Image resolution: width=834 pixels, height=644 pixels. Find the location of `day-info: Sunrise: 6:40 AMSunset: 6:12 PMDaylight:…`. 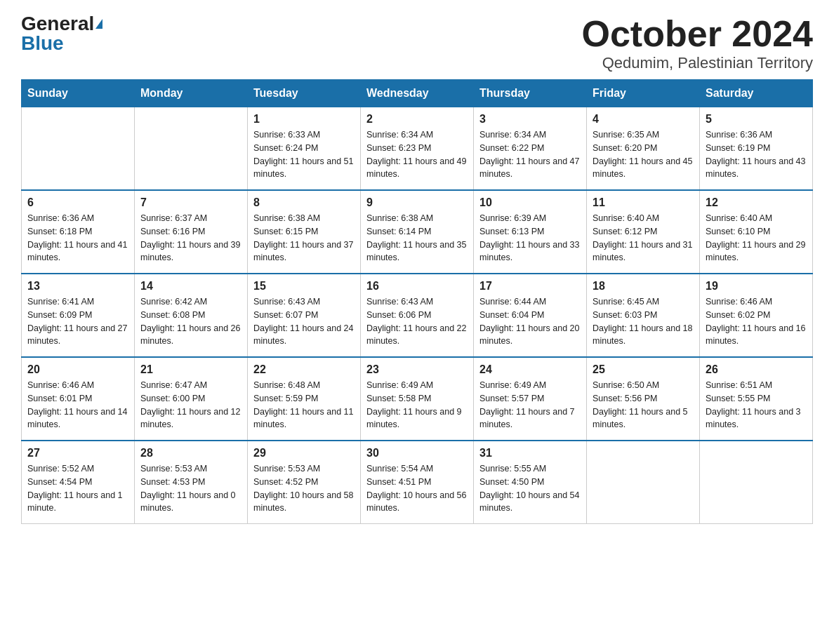

day-info: Sunrise: 6:40 AMSunset: 6:12 PMDaylight:… is located at coordinates (643, 239).